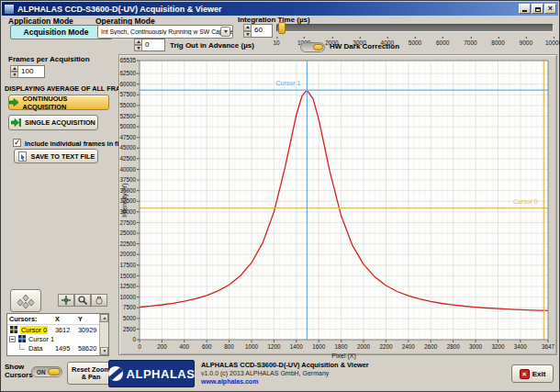  Describe the element at coordinates (128, 286) in the screenshot. I see `svg-text: 12500` at that location.